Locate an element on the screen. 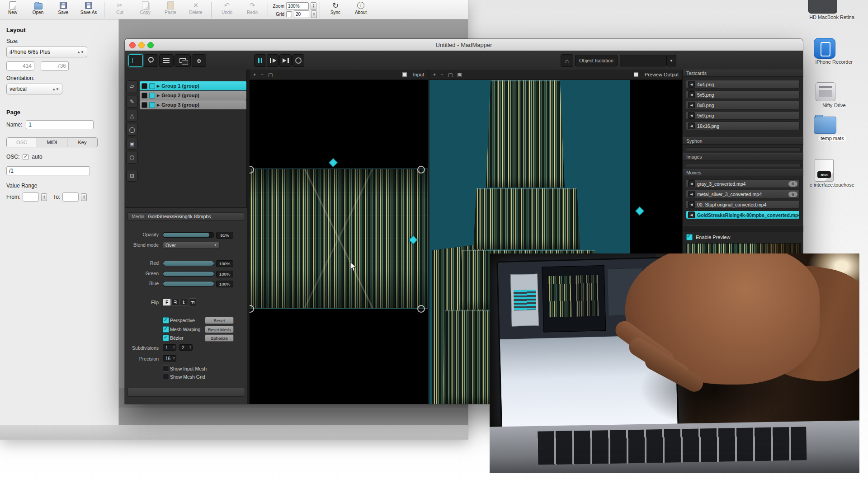 The height and width of the screenshot is (488, 868). subdivisions-x-stepper: 1▲▼ is located at coordinates (170, 347).